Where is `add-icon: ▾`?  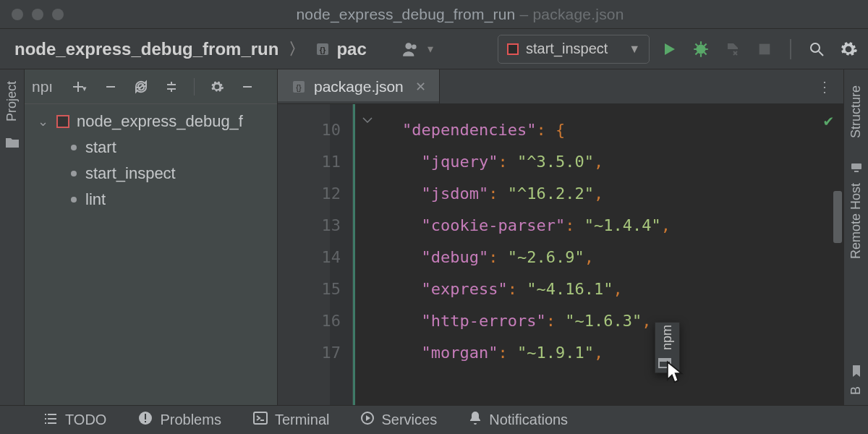
add-icon: ▾ is located at coordinates (80, 87).